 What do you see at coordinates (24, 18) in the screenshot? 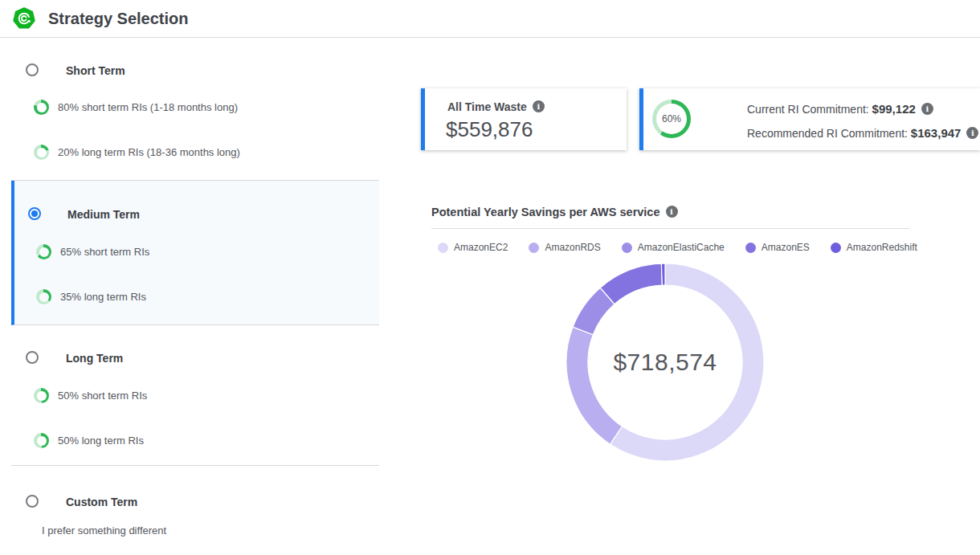
I see `cloudability-logo-icon` at bounding box center [24, 18].